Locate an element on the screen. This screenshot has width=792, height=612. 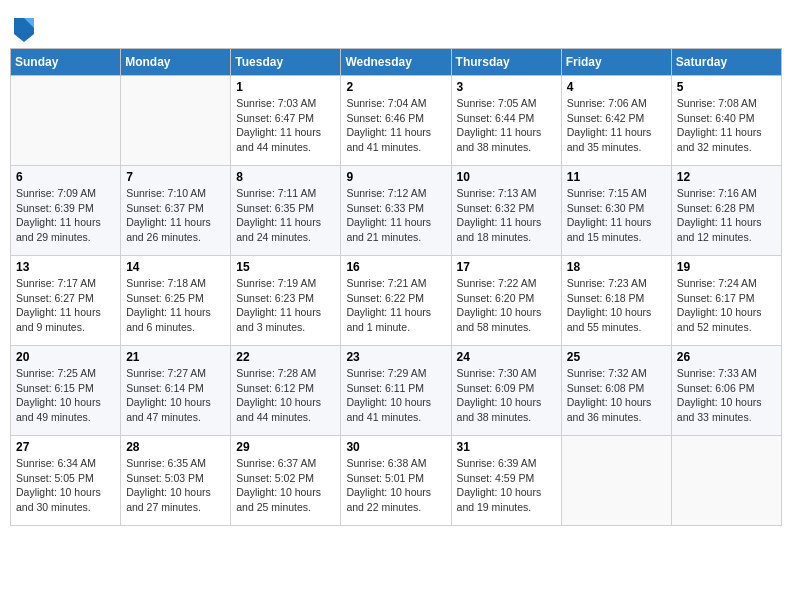
day-info: Sunrise: 7:10 AMSunset: 6:37 PMDaylight:… is located at coordinates (176, 216).